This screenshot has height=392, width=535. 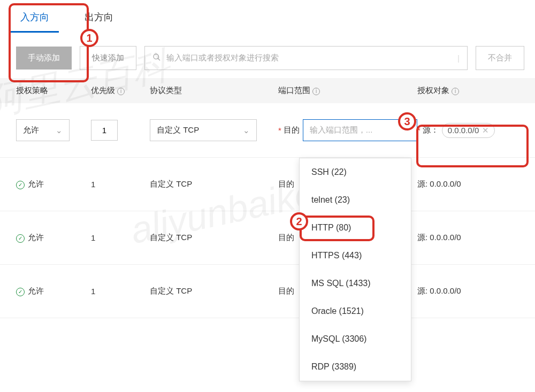 What do you see at coordinates (108, 58) in the screenshot?
I see `quick-add-button: 快速添加` at bounding box center [108, 58].